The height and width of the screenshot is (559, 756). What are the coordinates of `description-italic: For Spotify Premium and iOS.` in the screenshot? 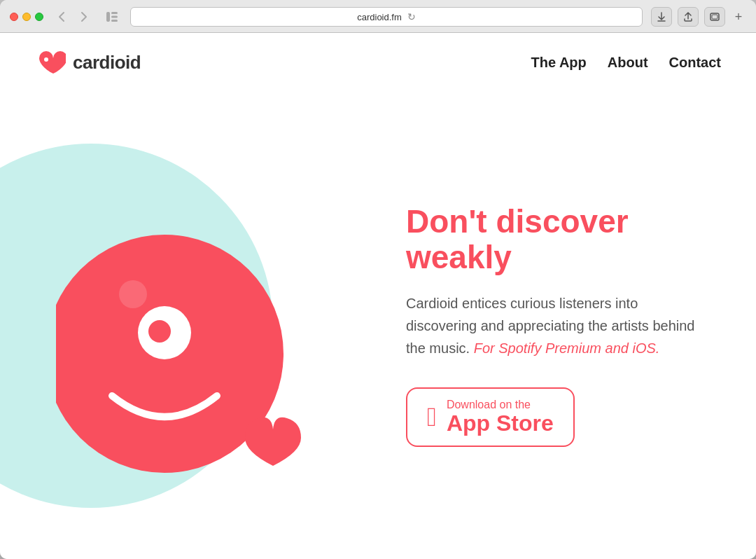 It's located at (567, 348).